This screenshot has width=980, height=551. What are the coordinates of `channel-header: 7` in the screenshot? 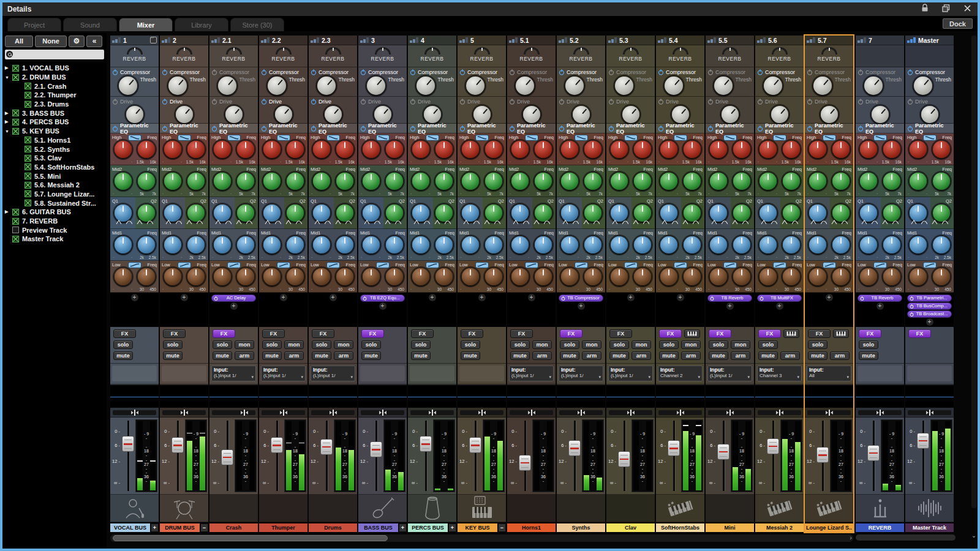 It's located at (880, 40).